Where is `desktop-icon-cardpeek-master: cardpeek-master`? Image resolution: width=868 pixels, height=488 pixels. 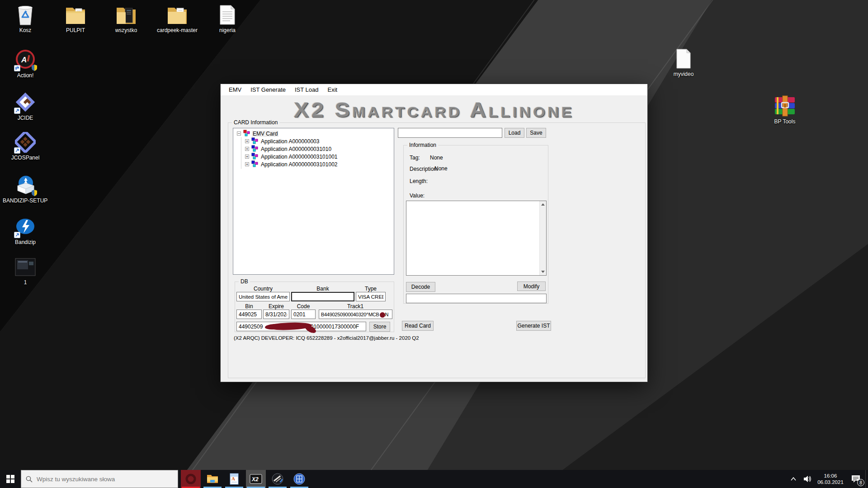 desktop-icon-cardpeek-master: cardpeek-master is located at coordinates (177, 19).